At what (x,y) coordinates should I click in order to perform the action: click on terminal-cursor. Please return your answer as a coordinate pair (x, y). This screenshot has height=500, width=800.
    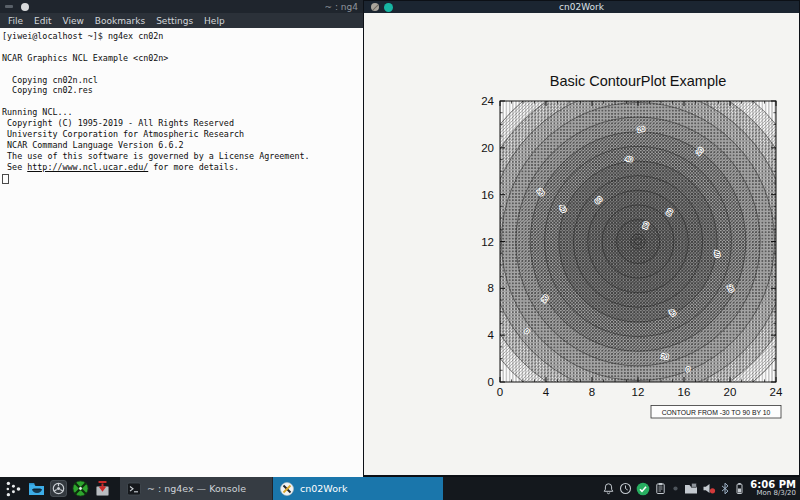
    Looking at the image, I should click on (6, 179).